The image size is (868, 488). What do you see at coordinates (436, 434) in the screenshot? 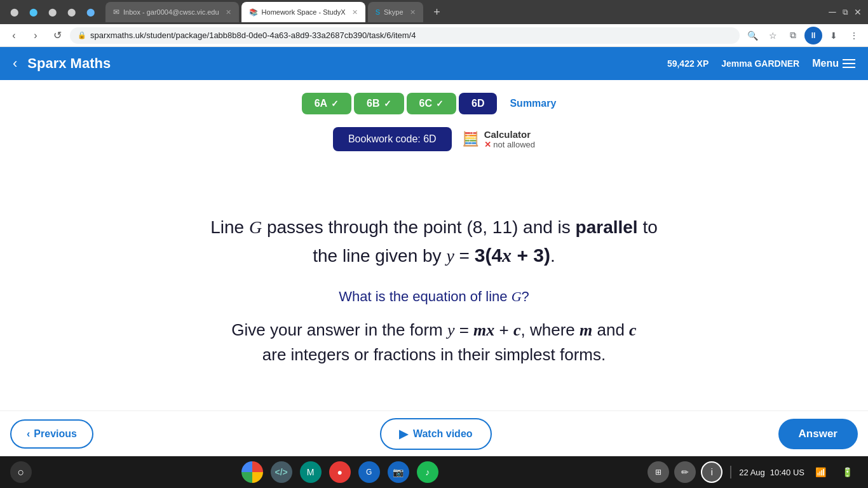
I see `watch-video-button: ▶ Watch video` at bounding box center [436, 434].